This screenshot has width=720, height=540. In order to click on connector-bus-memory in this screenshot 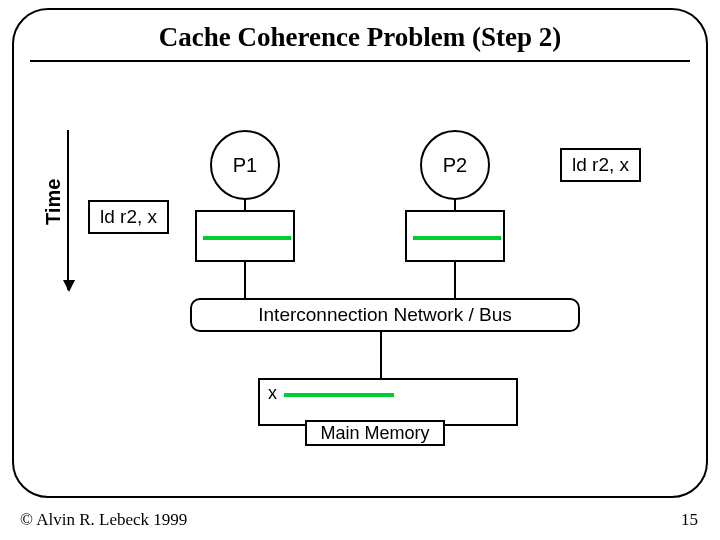, I will do `click(381, 355)`.